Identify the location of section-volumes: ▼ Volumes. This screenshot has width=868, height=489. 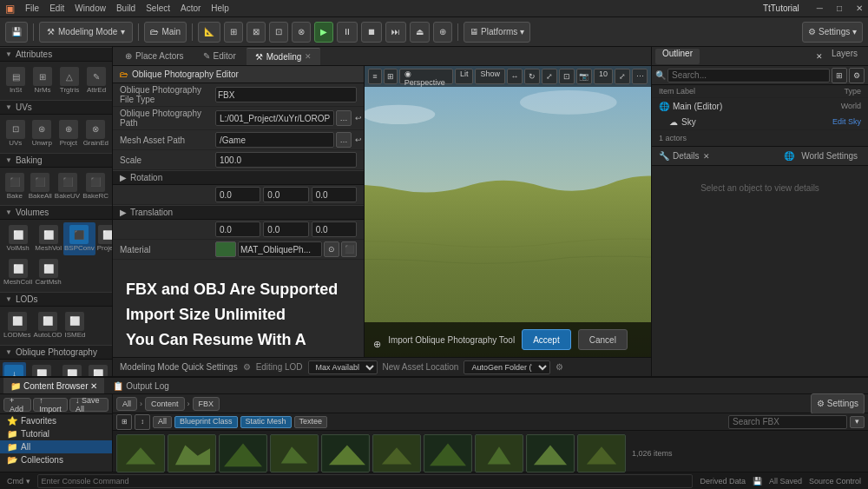
(56, 212).